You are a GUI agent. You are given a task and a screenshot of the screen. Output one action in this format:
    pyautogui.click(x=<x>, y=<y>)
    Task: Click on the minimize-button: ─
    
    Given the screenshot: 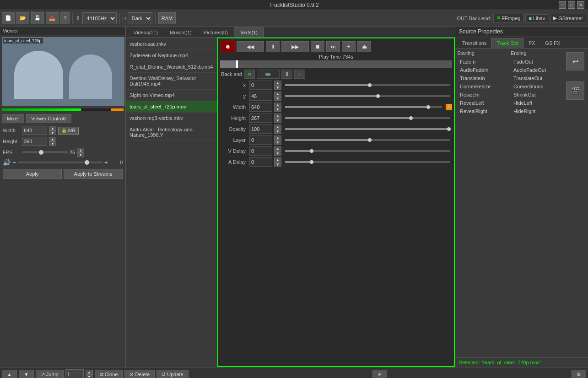 What is the action you would take?
    pyautogui.click(x=562, y=5)
    